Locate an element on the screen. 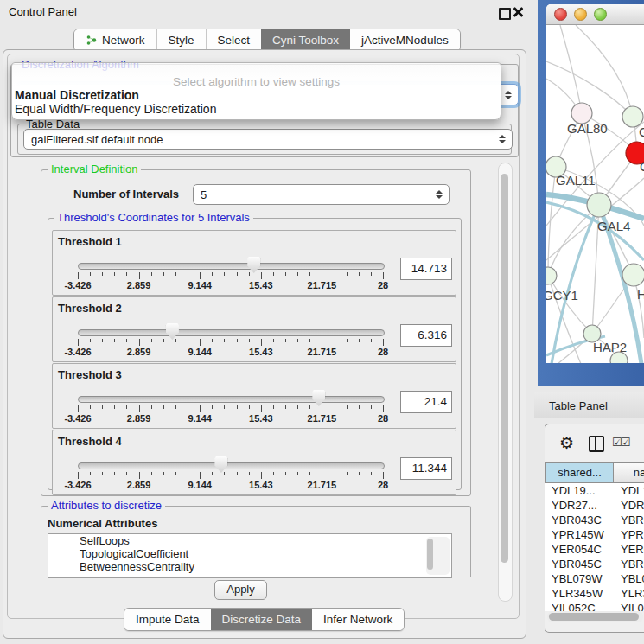 This screenshot has width=644, height=644. panel-title: Control Panel is located at coordinates (43, 12).